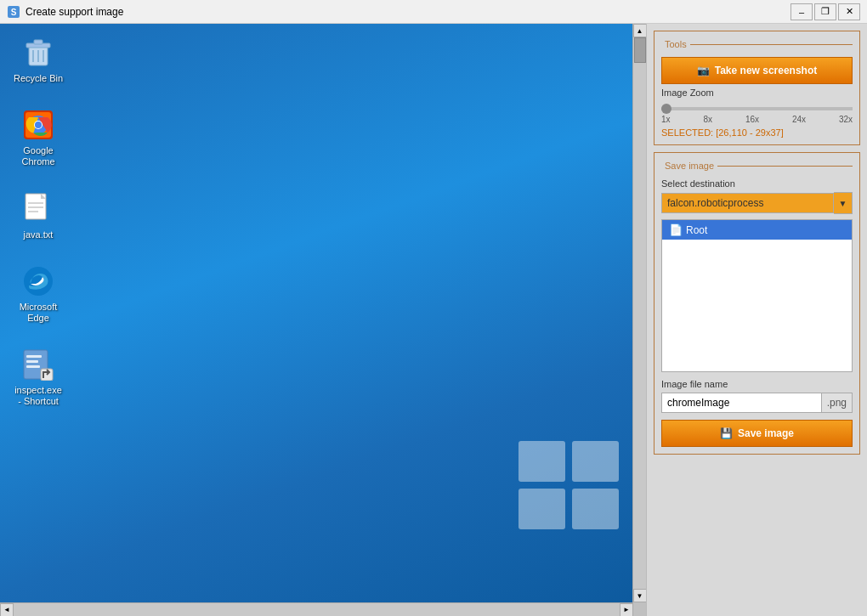 The height and width of the screenshot is (616, 867). What do you see at coordinates (408, 12) in the screenshot?
I see `window-title: Create support image` at bounding box center [408, 12].